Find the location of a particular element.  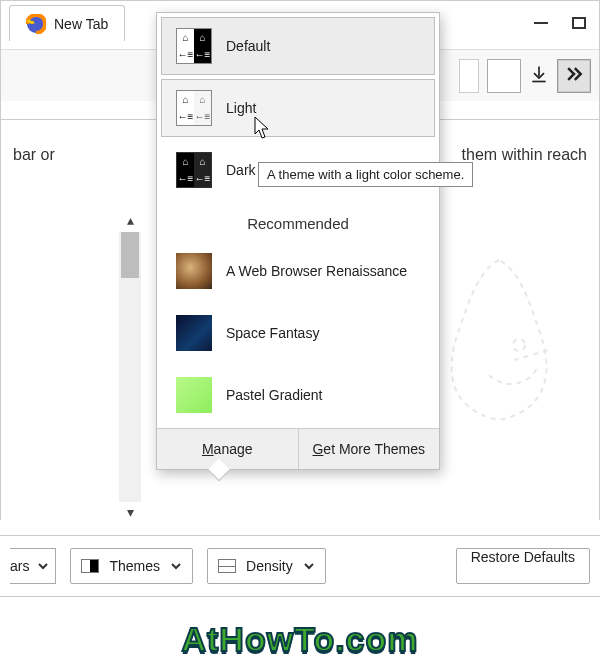

theme-label: Space Fantasy is located at coordinates (272, 333).